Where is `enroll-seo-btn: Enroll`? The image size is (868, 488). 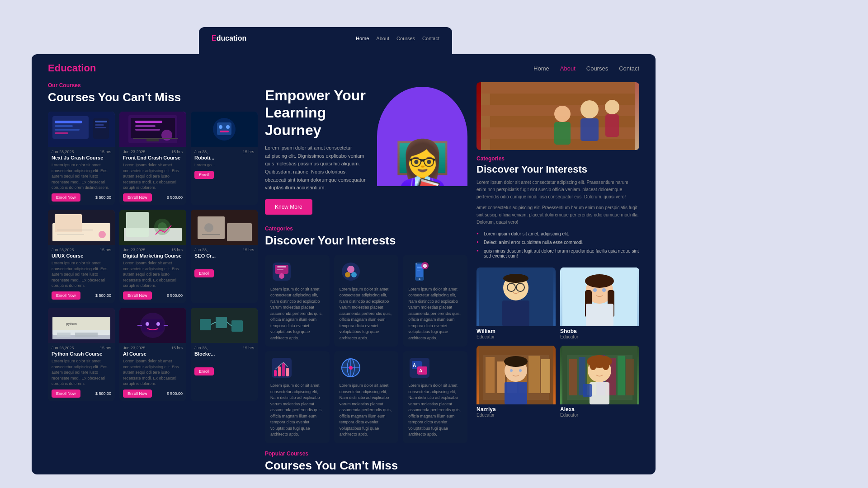
enroll-seo-btn: Enroll is located at coordinates (204, 273).